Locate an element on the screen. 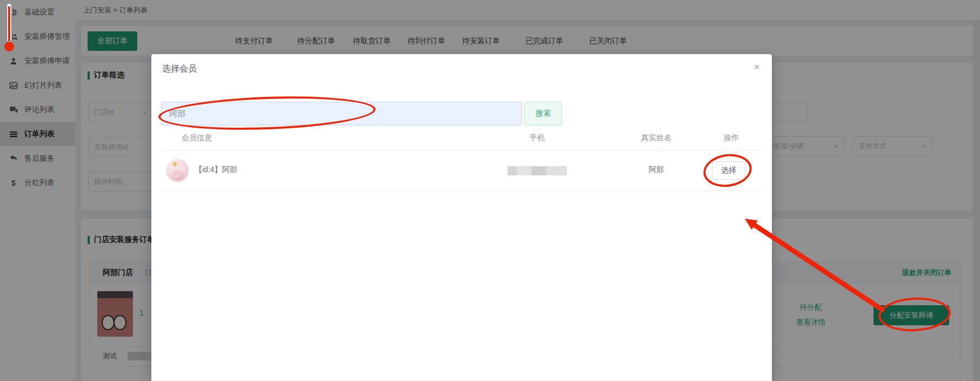  modal-title: 选择会员 is located at coordinates (179, 69).